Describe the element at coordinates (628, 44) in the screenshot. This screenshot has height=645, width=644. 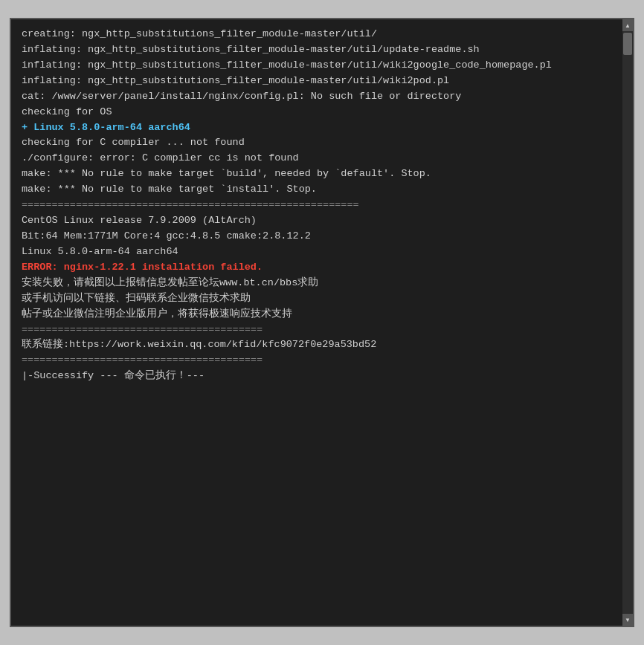
I see `scrollbar-thumb` at that location.